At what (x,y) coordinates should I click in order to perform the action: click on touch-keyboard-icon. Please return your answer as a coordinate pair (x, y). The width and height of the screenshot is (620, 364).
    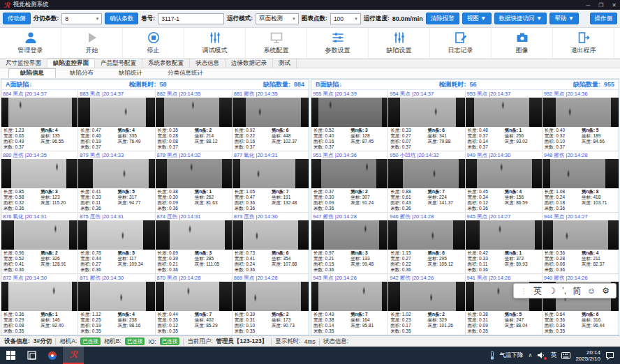
    Looking at the image, I should click on (566, 356).